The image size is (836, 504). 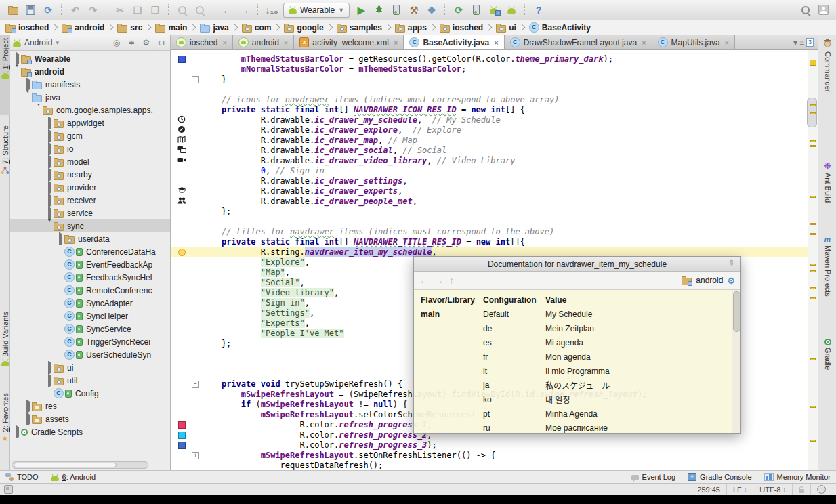 I want to click on sidebar-tab-ant-build: ❉Ant Build, so click(x=827, y=182).